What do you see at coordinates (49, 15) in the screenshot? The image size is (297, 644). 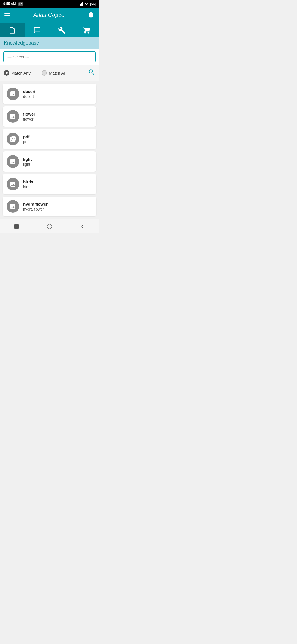 I see `logo: Atlas Copco` at bounding box center [49, 15].